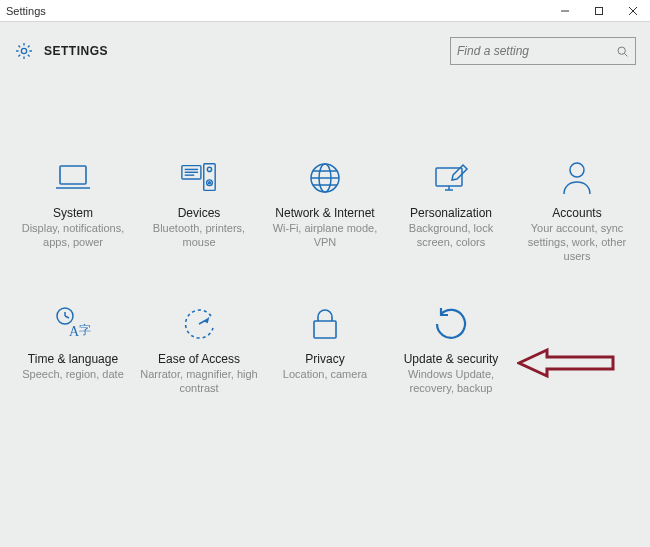  What do you see at coordinates (325, 178) in the screenshot?
I see `globe-icon` at bounding box center [325, 178].